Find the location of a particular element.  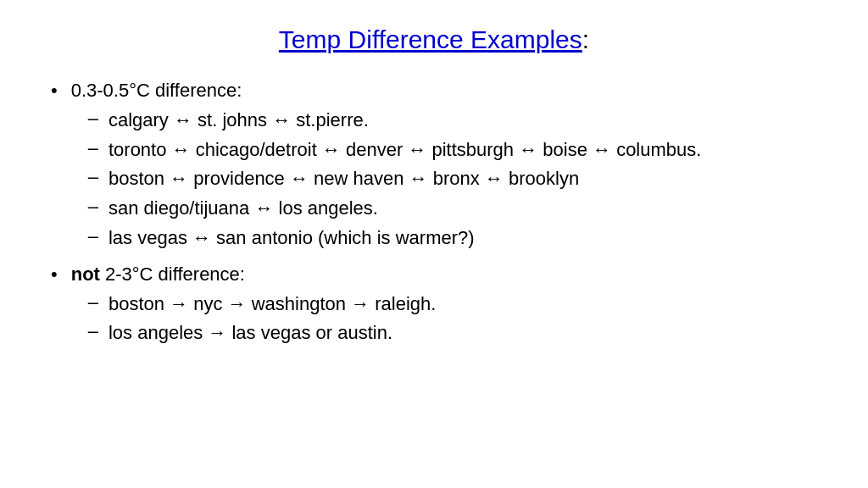

title-colon: : is located at coordinates (586, 39).